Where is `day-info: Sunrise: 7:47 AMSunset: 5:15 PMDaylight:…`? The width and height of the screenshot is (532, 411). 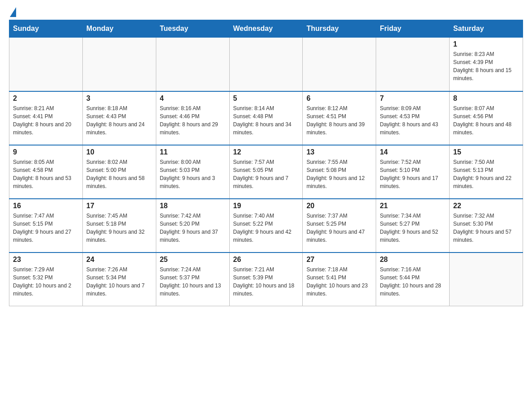 day-info: Sunrise: 7:47 AMSunset: 5:15 PMDaylight:… is located at coordinates (46, 228).